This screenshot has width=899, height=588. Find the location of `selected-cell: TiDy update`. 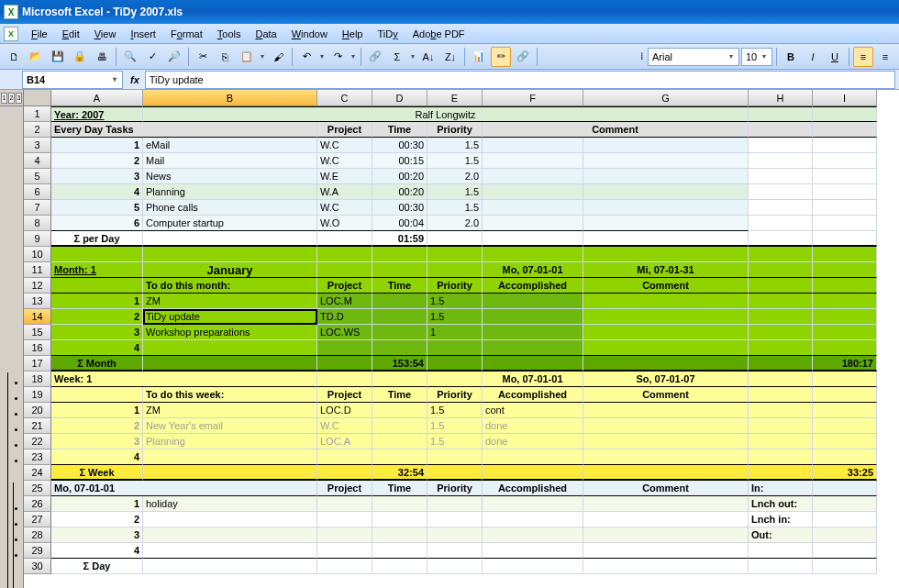

selected-cell: TiDy update is located at coordinates (230, 317).